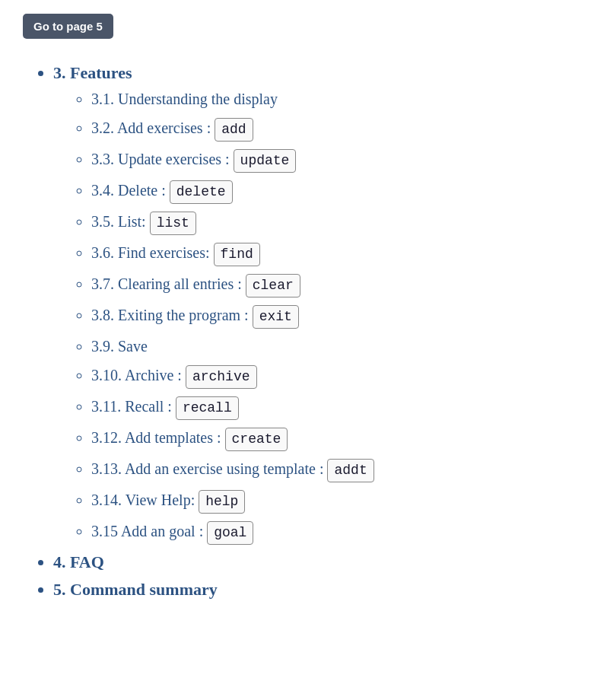 The image size is (604, 700). What do you see at coordinates (161, 159) in the screenshot?
I see `sub-item-text-0-2: 3.3. Update exercises :` at bounding box center [161, 159].